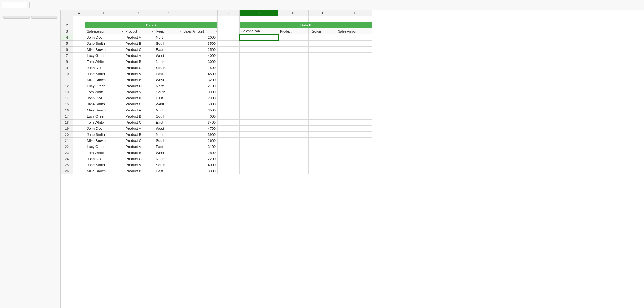  I want to click on cell-A8, so click(79, 62).